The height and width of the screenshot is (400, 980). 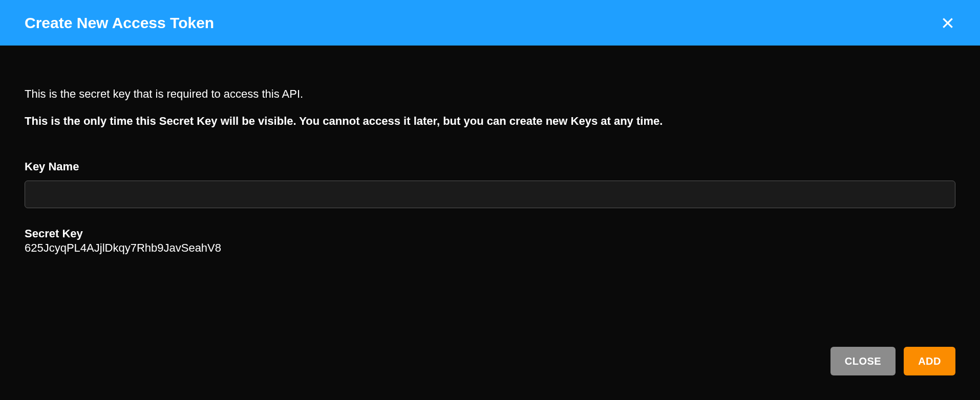 What do you see at coordinates (490, 122) in the screenshot?
I see `warning-text: This is the only time this Secret Key wi…` at bounding box center [490, 122].